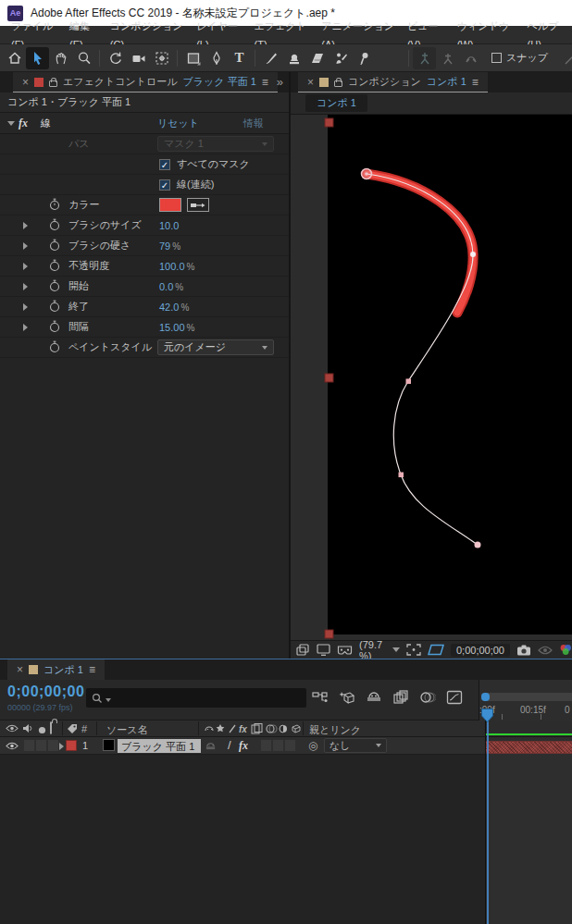  What do you see at coordinates (239, 58) in the screenshot?
I see `type-tool-icon: T` at bounding box center [239, 58].